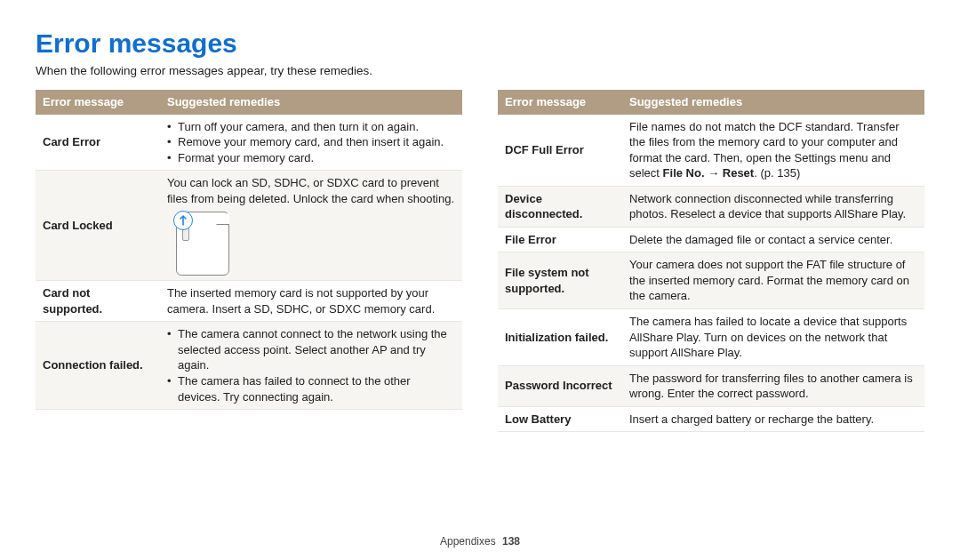 The width and height of the screenshot is (960, 560). Describe the element at coordinates (711, 151) in the screenshot. I see `table-row: DCF Full Error File names do not match t…` at that location.